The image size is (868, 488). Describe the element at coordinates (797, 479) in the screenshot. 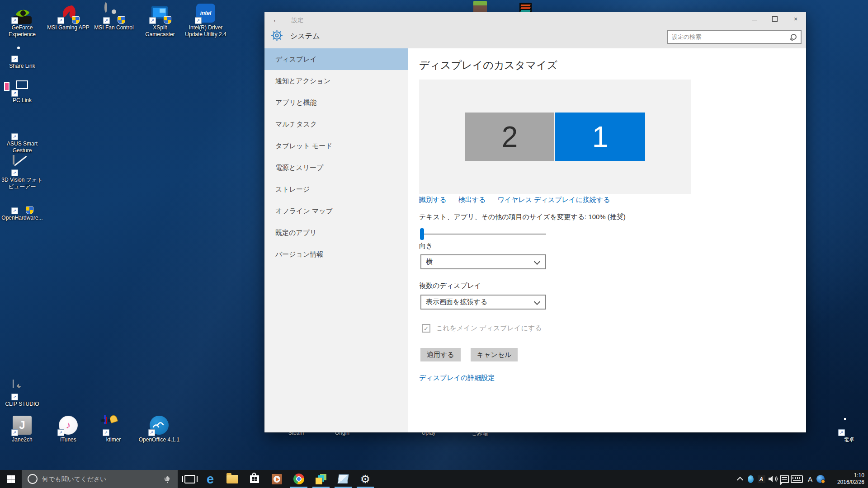

I see `tray-touch-keyboard` at that location.